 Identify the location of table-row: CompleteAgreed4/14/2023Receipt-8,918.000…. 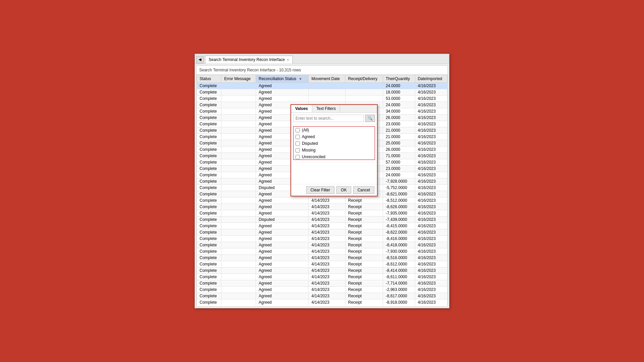
(322, 302).